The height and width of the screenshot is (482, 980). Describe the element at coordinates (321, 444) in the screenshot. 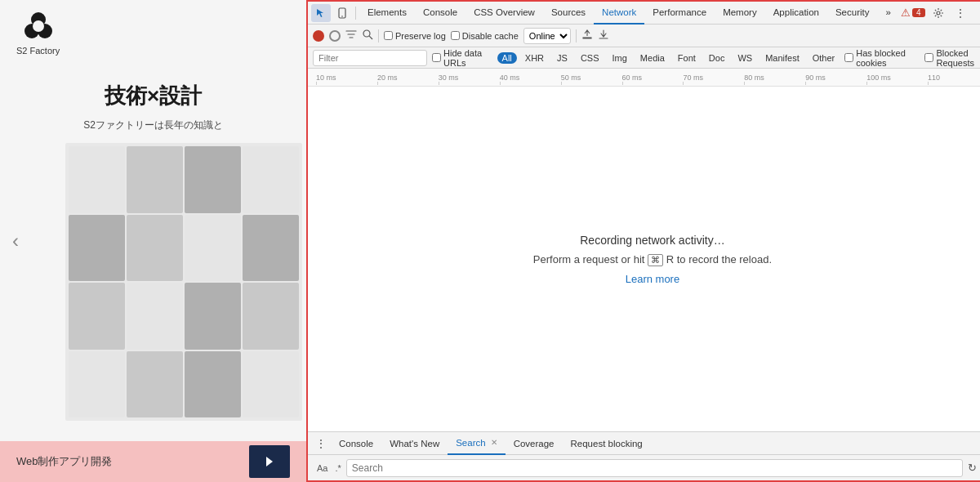

I see `drawer-more-button: ⋮` at that location.